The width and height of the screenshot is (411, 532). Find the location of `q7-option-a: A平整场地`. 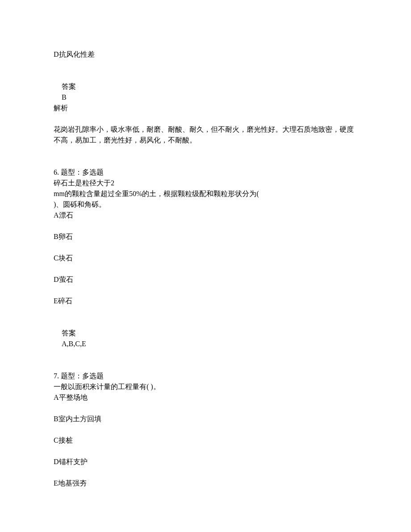

q7-option-a: A平整场地 is located at coordinates (206, 398).